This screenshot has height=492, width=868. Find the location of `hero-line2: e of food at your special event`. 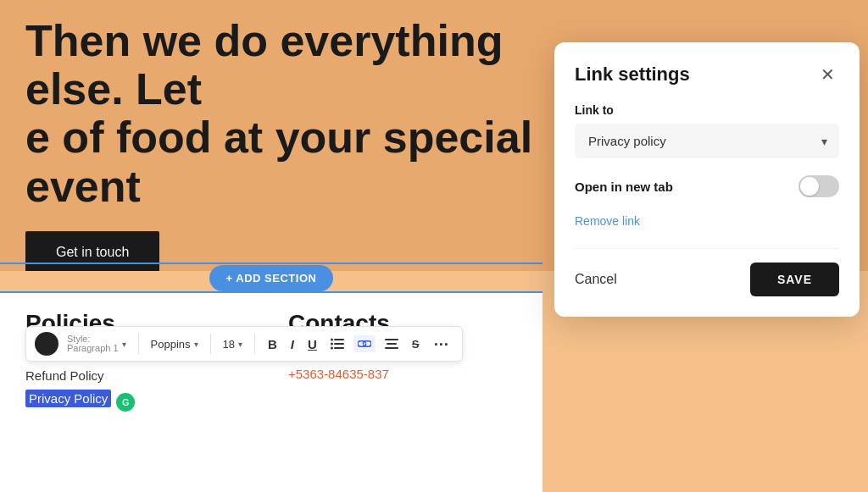

hero-line2: e of food at your special event is located at coordinates (279, 161).